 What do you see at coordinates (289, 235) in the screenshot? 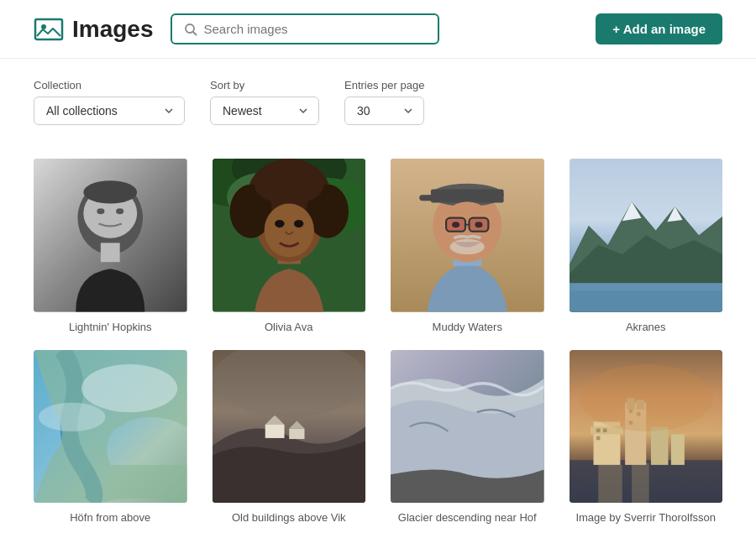
I see `image-preview-olivia-ava` at bounding box center [289, 235].